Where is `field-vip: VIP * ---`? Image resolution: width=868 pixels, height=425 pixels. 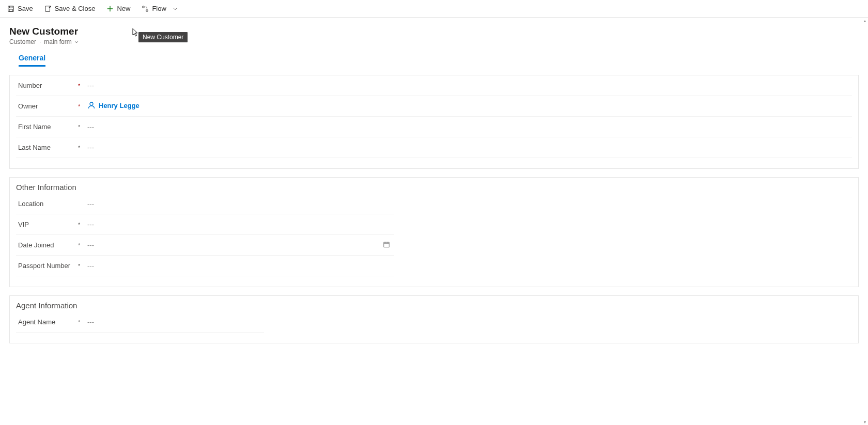 field-vip: VIP * --- is located at coordinates (205, 225).